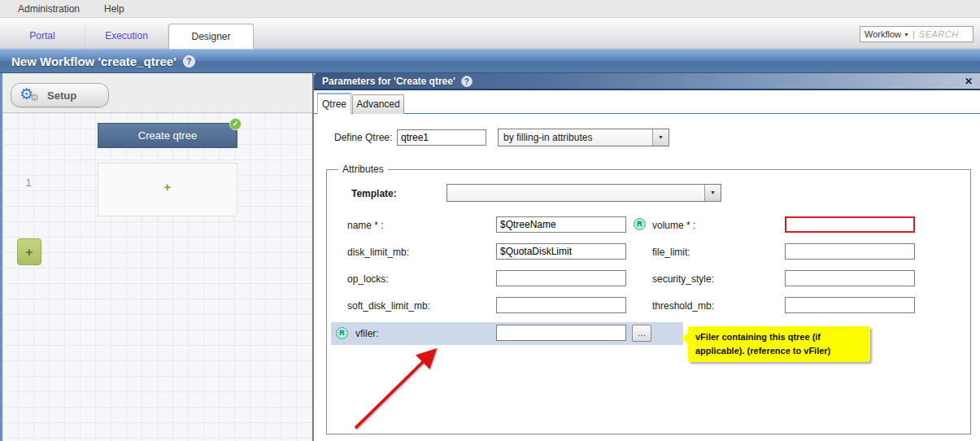  I want to click on soft-disk-limit-label: soft_disk_limit_mb:, so click(416, 306).